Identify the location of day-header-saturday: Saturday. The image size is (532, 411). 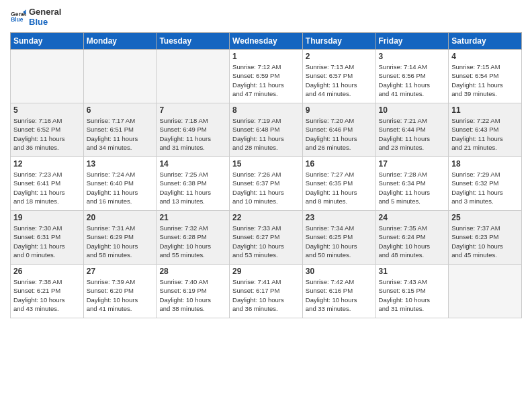
(485, 42).